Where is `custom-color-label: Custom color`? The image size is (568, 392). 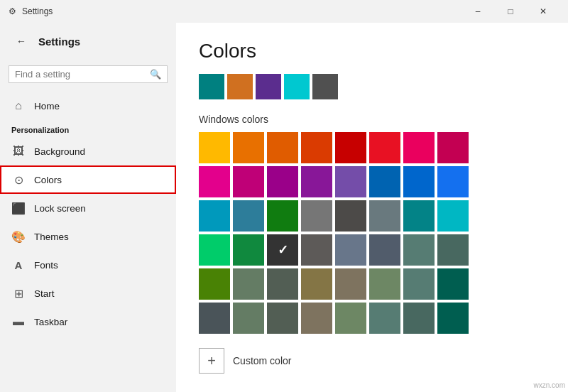 custom-color-label: Custom color is located at coordinates (262, 361).